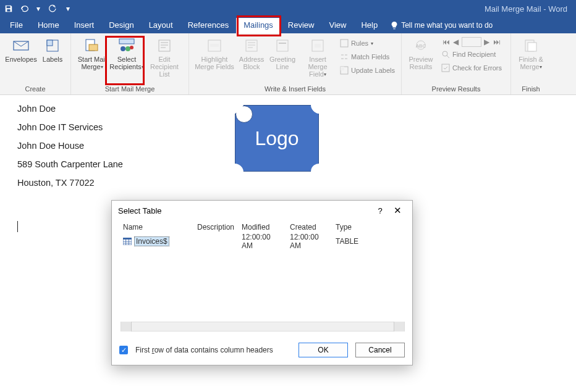 This screenshot has width=576, height=392. I want to click on ribbon-group-preview: ABC Preview Results ⏮ ◀ ▶ ⏭ Find Recipie…, so click(456, 64).